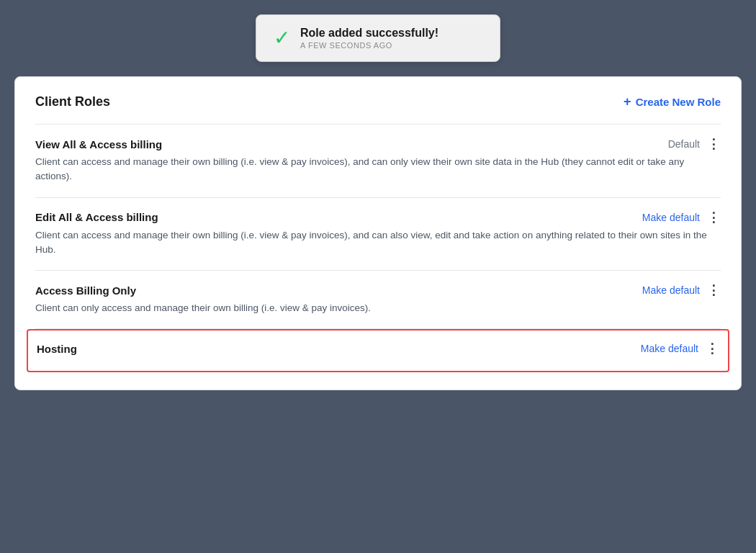 The image size is (756, 553). What do you see at coordinates (282, 38) in the screenshot?
I see `success-check-icon: ✓` at bounding box center [282, 38].